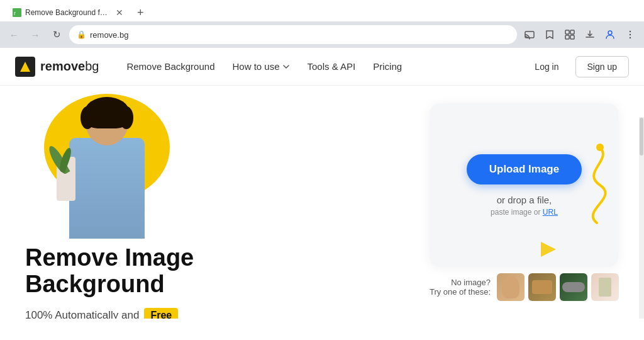  I want to click on nav-how-to-use: How to use, so click(260, 67).